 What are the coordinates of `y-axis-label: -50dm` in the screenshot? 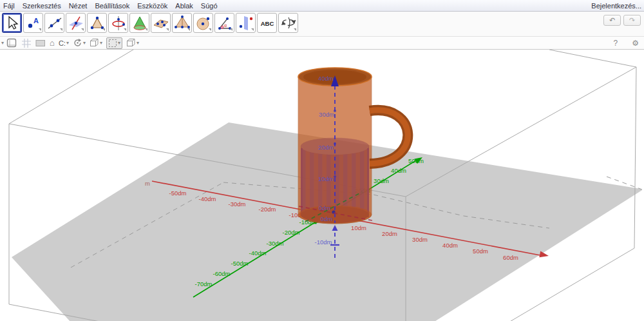 It's located at (240, 263).